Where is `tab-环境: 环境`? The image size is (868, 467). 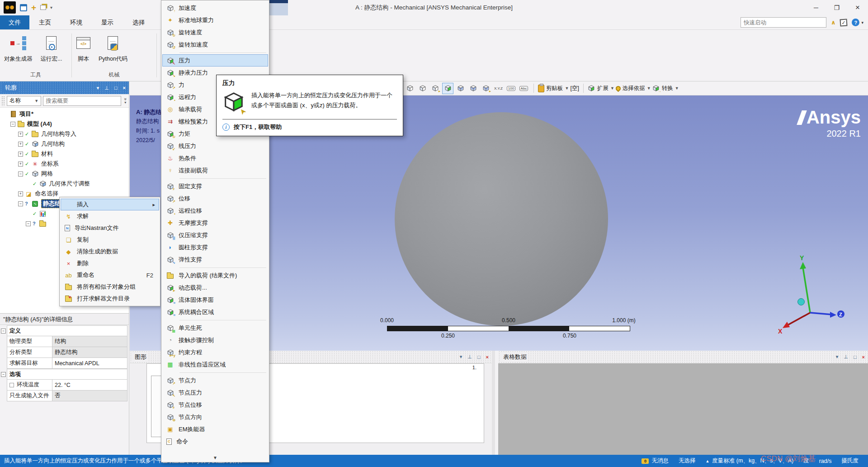 tab-环境: 环境 is located at coordinates (76, 23).